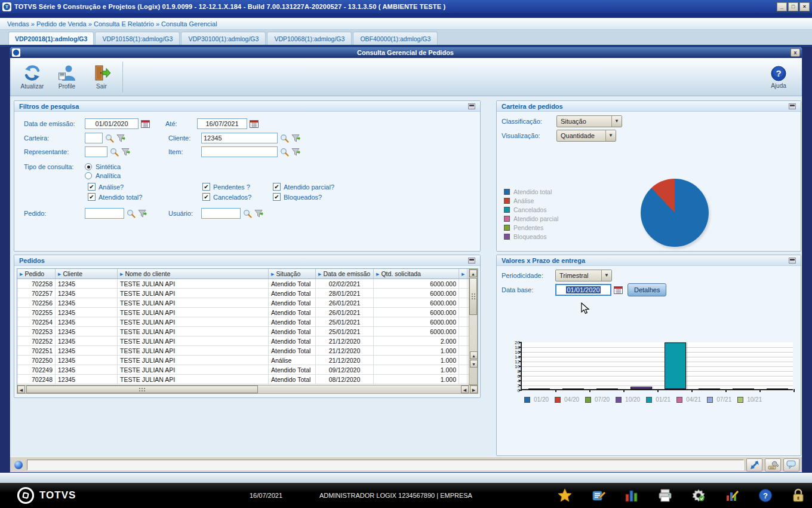  I want to click on checkbox-cancelados: ✔Cancelados?, so click(227, 197).